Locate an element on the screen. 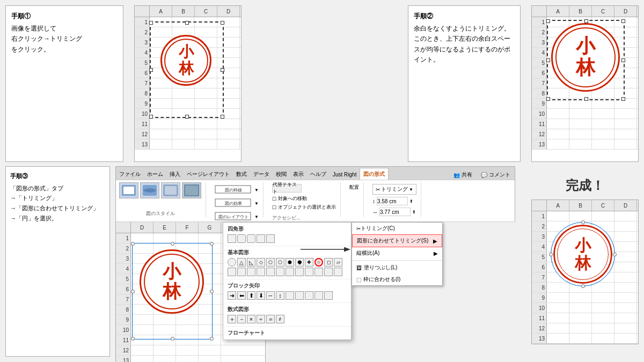  chevron-layout: ▼ is located at coordinates (257, 217).